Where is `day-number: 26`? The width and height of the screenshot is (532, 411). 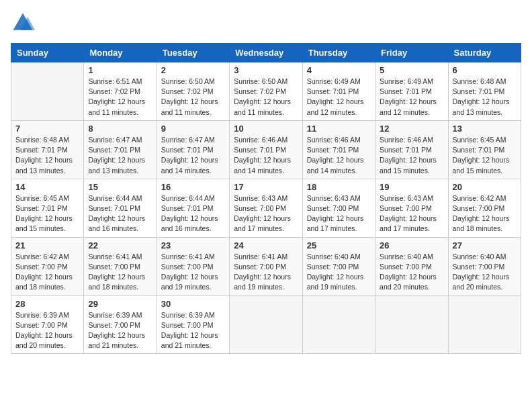
day-number: 26 is located at coordinates (411, 246).